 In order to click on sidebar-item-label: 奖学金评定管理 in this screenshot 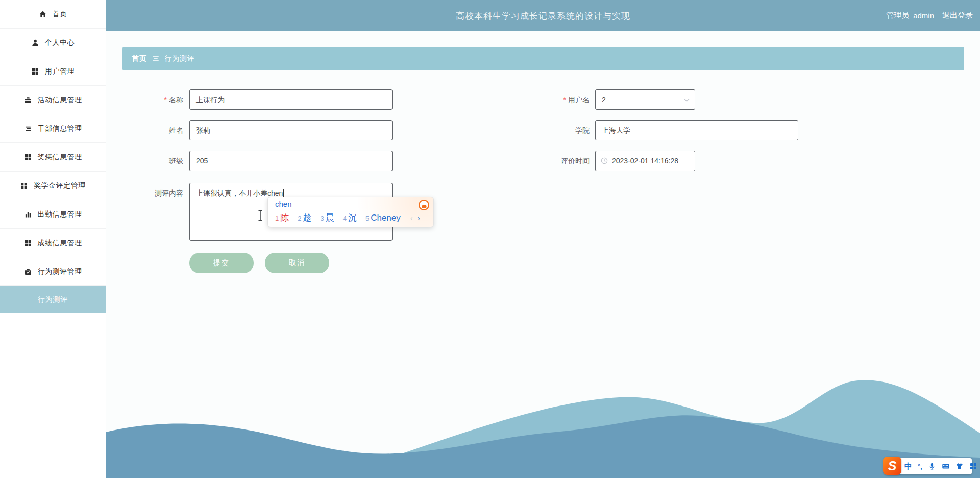, I will do `click(60, 186)`.